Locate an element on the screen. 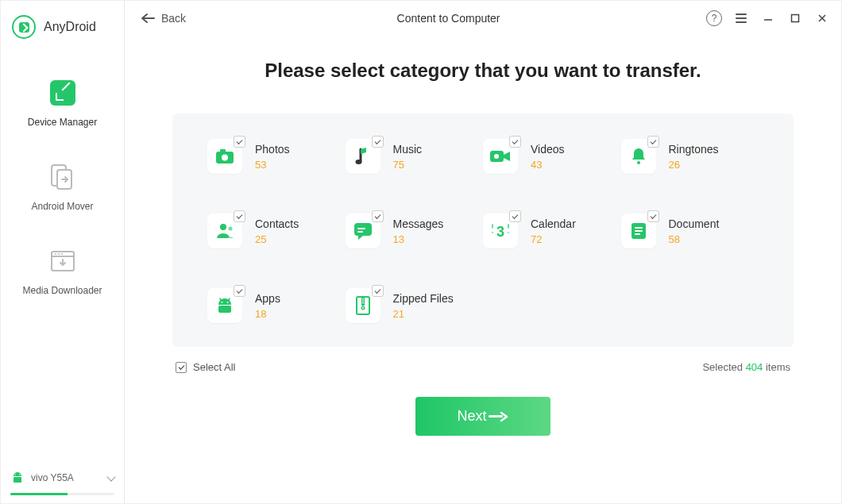 This screenshot has width=842, height=504. category-item-videos: Videos43 is located at coordinates (552, 156).